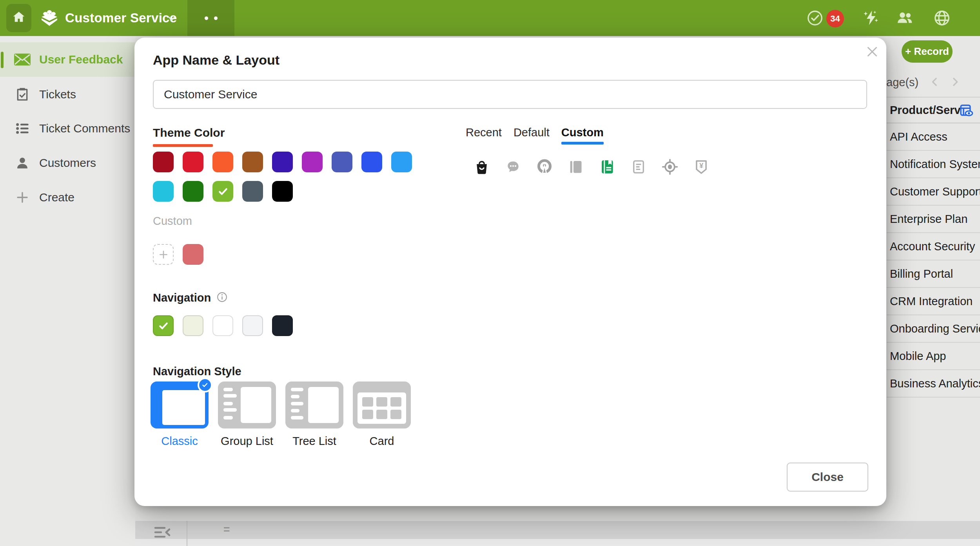 The image size is (980, 546). Describe the element at coordinates (576, 167) in the screenshot. I see `notebook-icon` at that location.